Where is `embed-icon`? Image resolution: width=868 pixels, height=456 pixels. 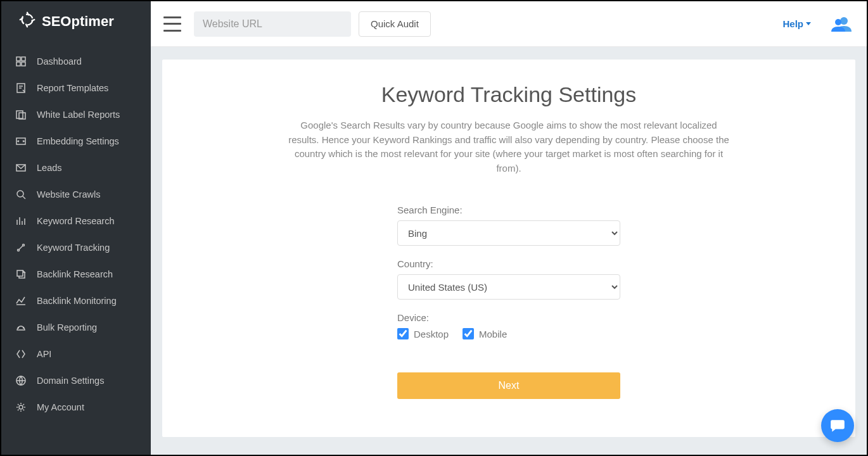 embed-icon is located at coordinates (21, 141).